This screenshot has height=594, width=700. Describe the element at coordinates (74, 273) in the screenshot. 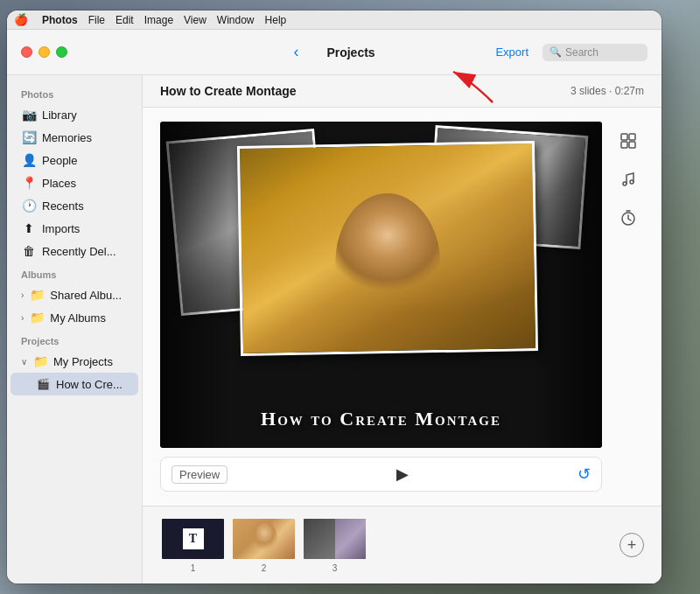

I see `sidebar-section-albums: Albums` at that location.